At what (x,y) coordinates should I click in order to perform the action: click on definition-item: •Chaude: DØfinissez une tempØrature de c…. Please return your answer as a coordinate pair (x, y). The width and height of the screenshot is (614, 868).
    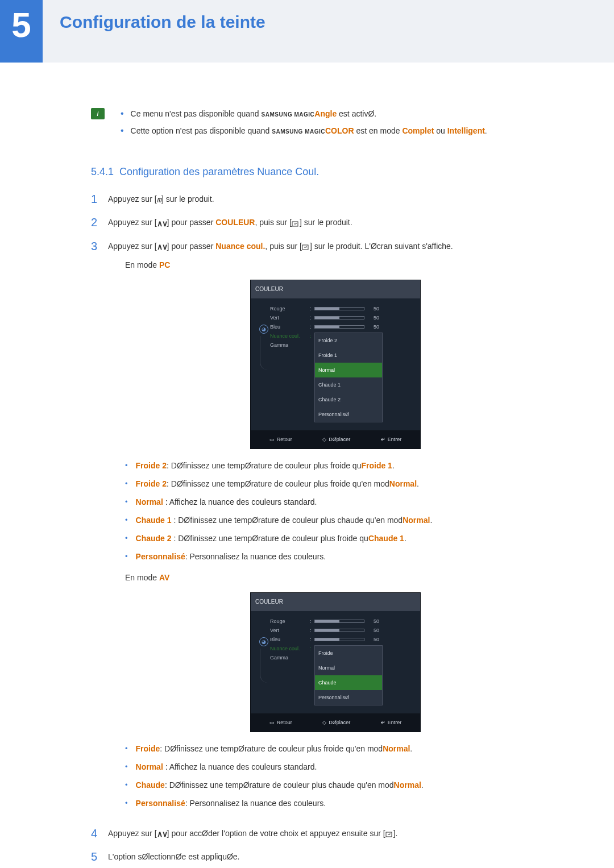
    Looking at the image, I should click on (344, 785).